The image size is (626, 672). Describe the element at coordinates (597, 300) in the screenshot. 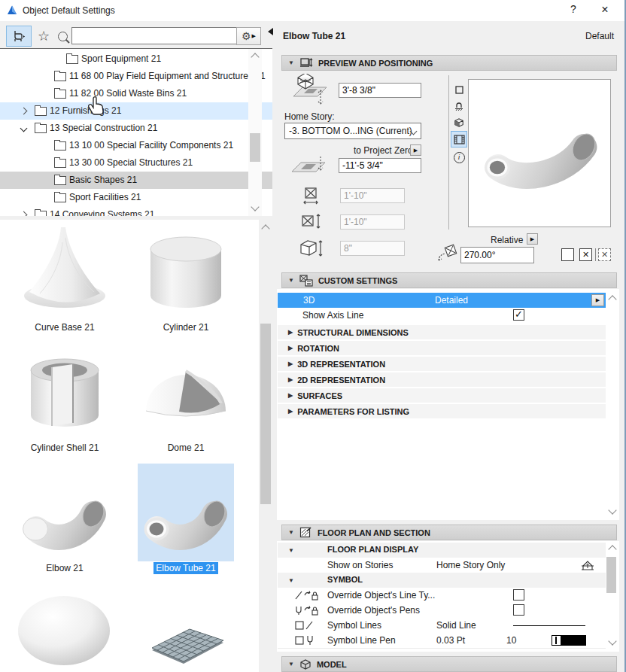

I see `parameter-flyout-button: ▶` at that location.